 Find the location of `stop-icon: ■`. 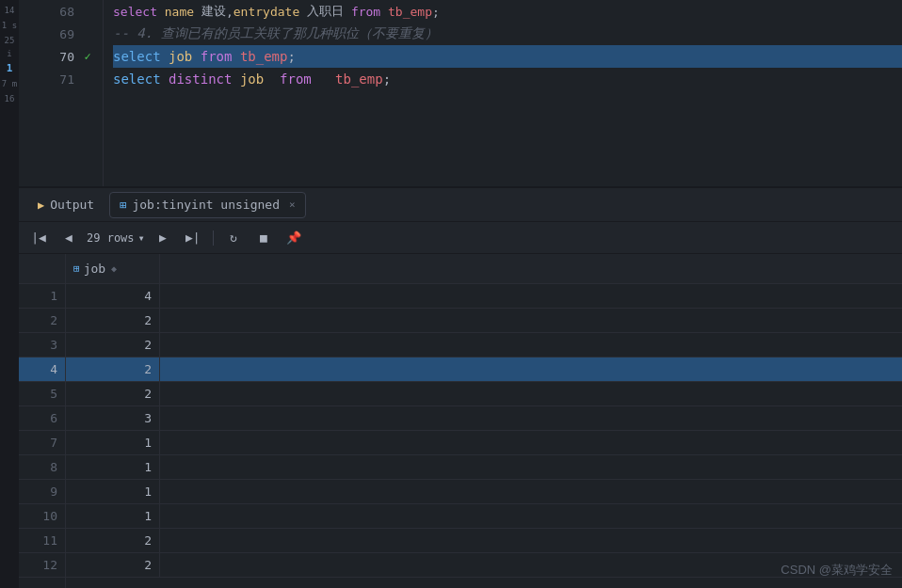

stop-icon: ■ is located at coordinates (264, 237).